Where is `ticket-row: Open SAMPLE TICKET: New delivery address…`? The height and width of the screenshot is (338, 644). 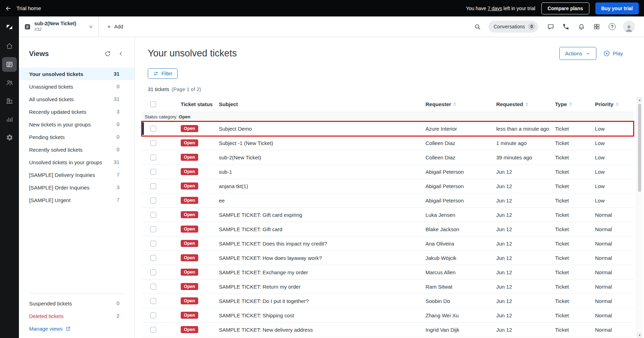 ticket-row: Open SAMPLE TICKET: New delivery address… is located at coordinates (388, 330).